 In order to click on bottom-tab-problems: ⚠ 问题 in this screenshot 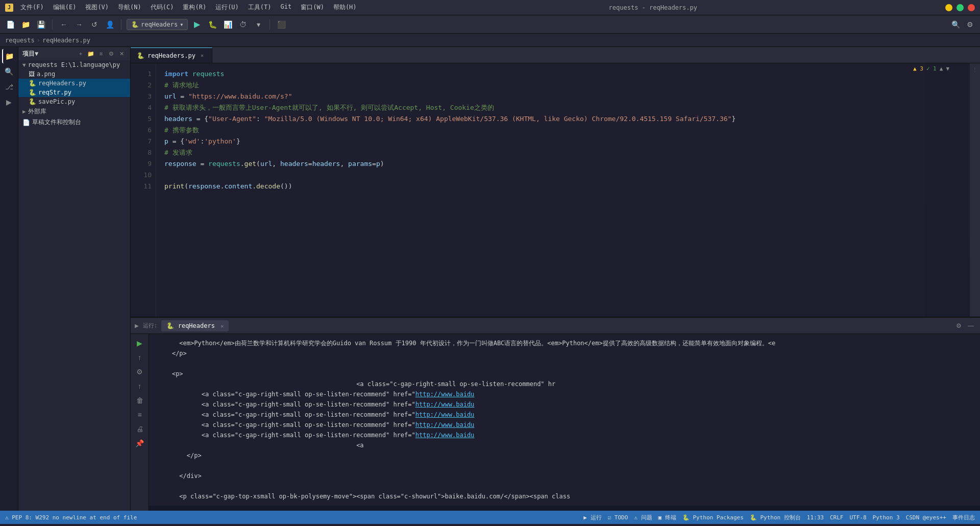, I will do `click(643, 518)`.